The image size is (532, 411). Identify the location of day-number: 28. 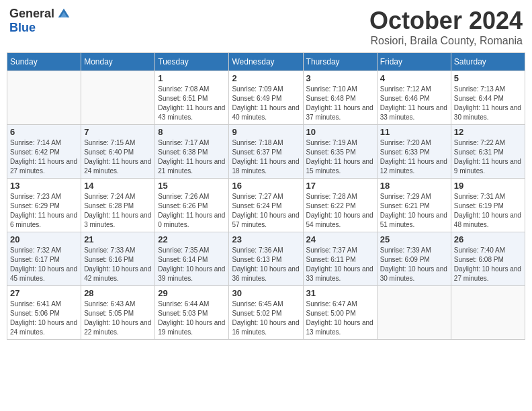
(118, 293).